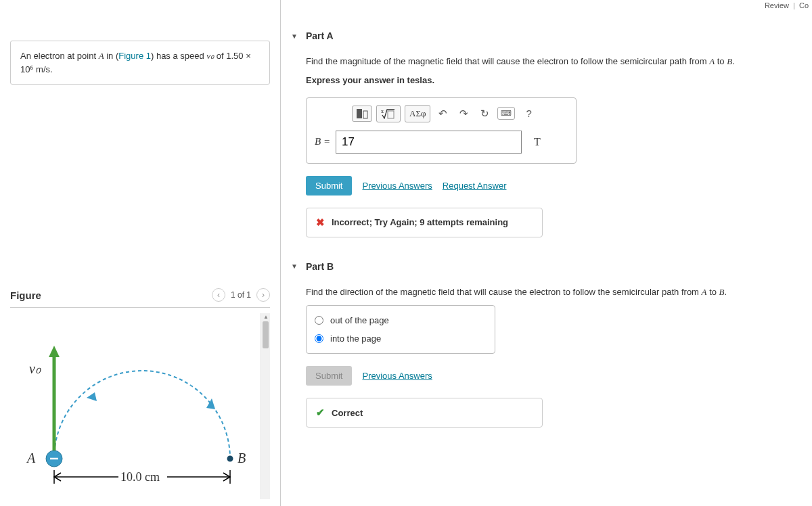  What do you see at coordinates (506, 114) in the screenshot?
I see `keyboard-button: ⌨` at bounding box center [506, 114].